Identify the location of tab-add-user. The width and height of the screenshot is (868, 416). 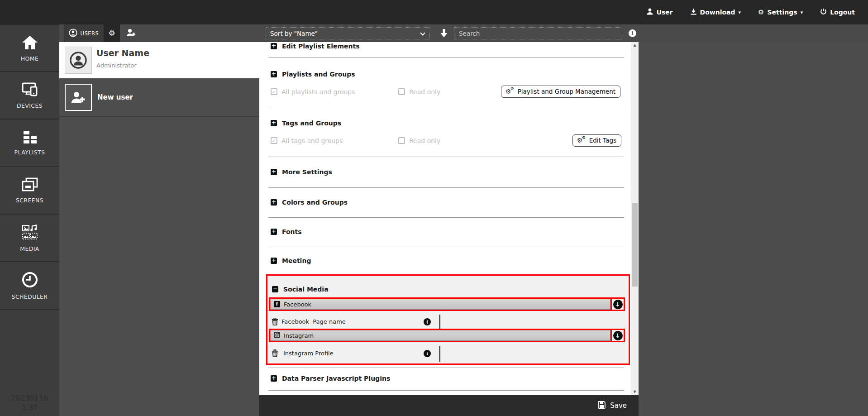
(131, 33).